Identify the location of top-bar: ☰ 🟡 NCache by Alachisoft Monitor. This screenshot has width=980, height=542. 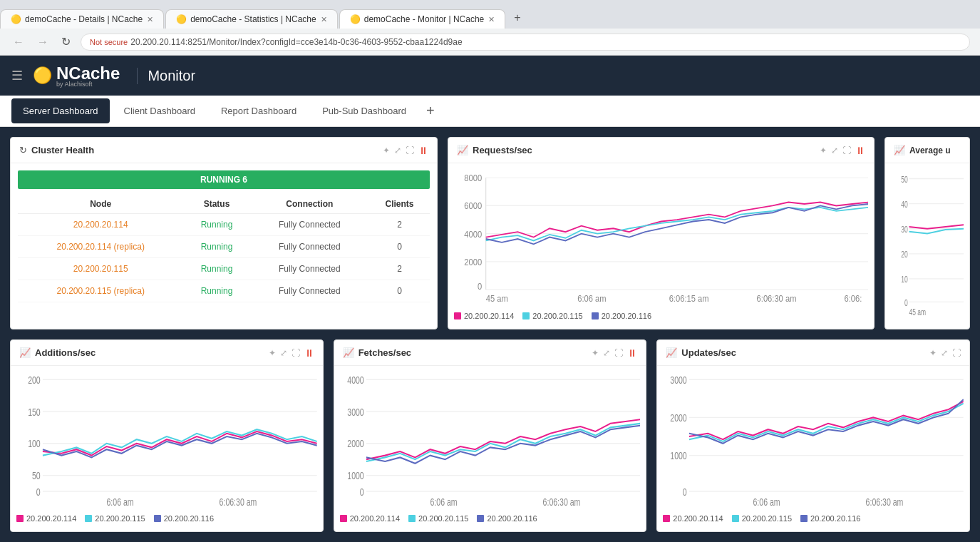
(490, 76).